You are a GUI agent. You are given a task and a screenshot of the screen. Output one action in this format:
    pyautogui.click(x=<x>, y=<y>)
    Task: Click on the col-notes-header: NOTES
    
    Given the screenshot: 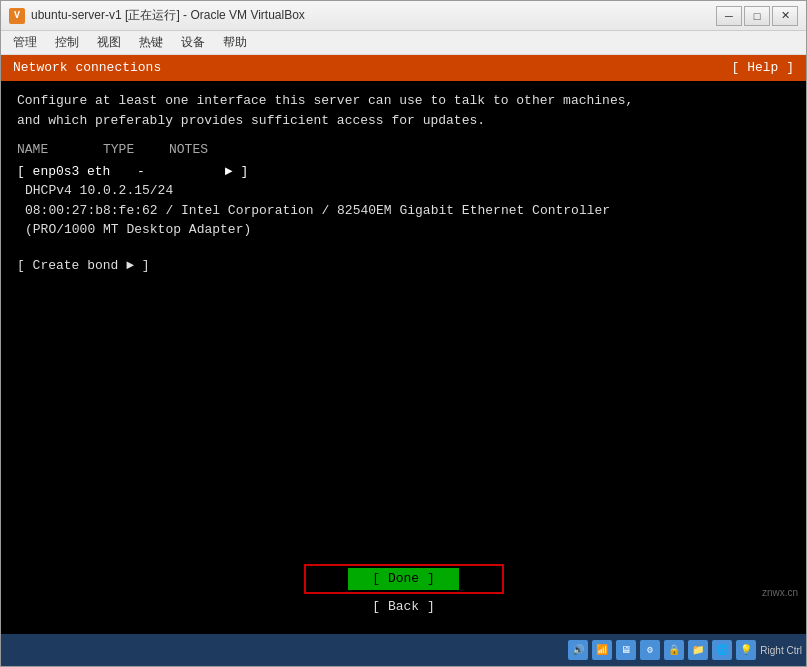 What is the action you would take?
    pyautogui.click(x=188, y=150)
    